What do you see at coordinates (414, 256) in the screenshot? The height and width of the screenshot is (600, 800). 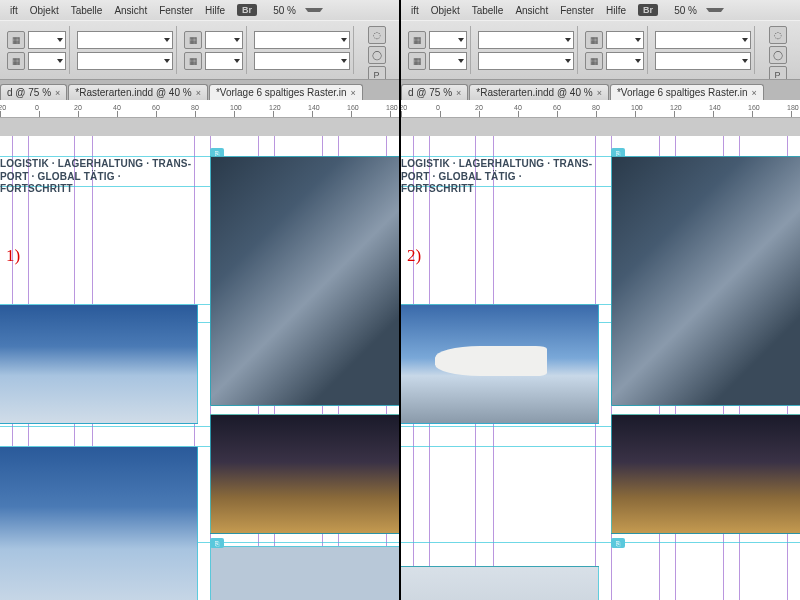 I see `annotation-label: 2)` at bounding box center [414, 256].